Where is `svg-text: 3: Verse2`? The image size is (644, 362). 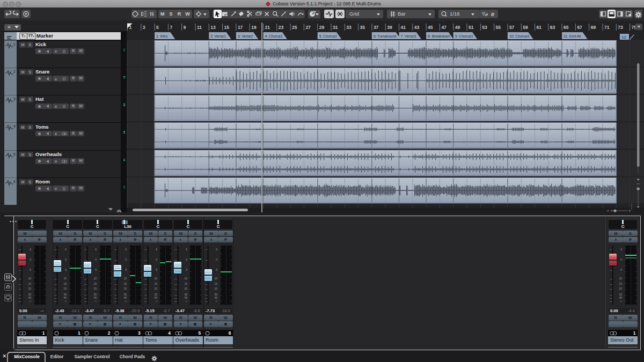
svg-text: 3: Verse2 is located at coordinates (246, 36).